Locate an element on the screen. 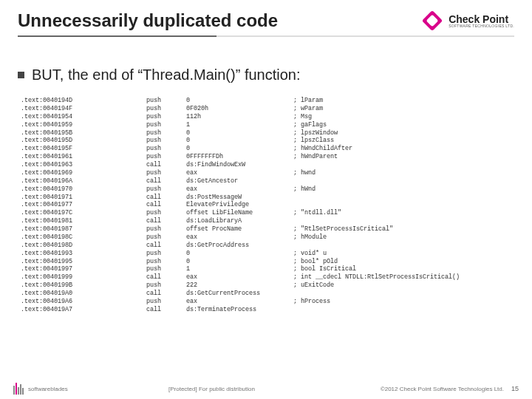 Image resolution: width=532 pixels, height=399 pixels. code-line: .text:00401969pusheax; hwnd is located at coordinates (267, 173).